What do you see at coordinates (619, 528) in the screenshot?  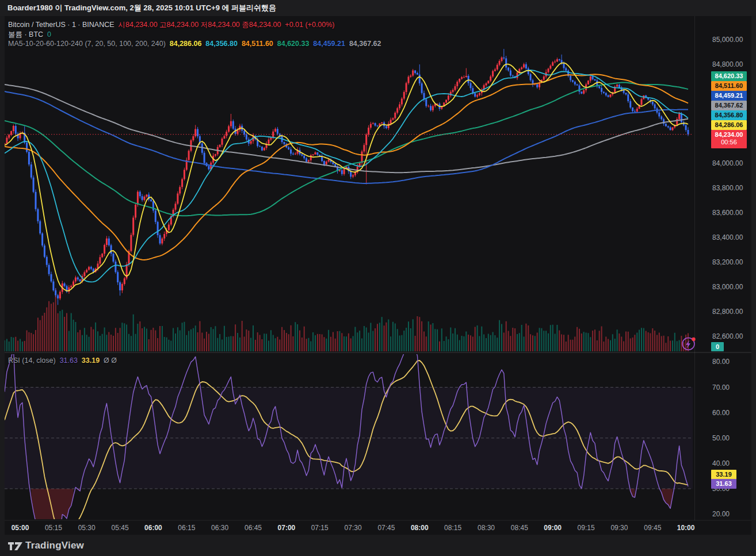 I see `time-axis-label: 09:30` at bounding box center [619, 528].